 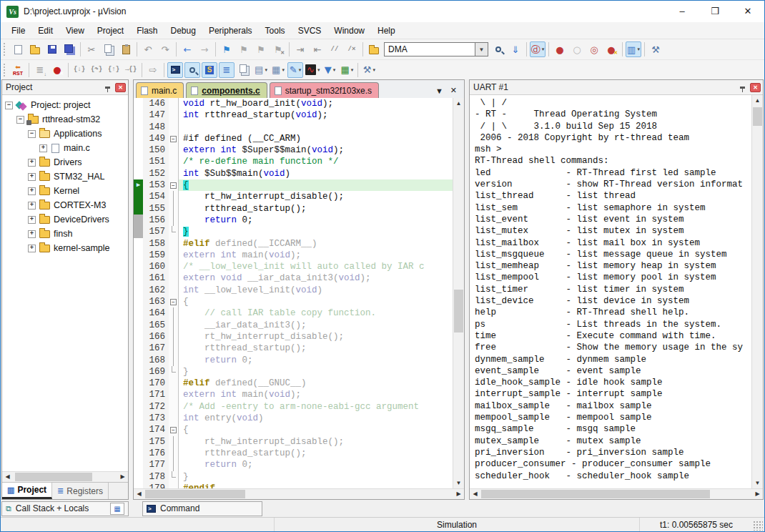 I want to click on callstack-panel-bar: ⧉ Call Stack + Locals ▦, so click(x=65, y=509).